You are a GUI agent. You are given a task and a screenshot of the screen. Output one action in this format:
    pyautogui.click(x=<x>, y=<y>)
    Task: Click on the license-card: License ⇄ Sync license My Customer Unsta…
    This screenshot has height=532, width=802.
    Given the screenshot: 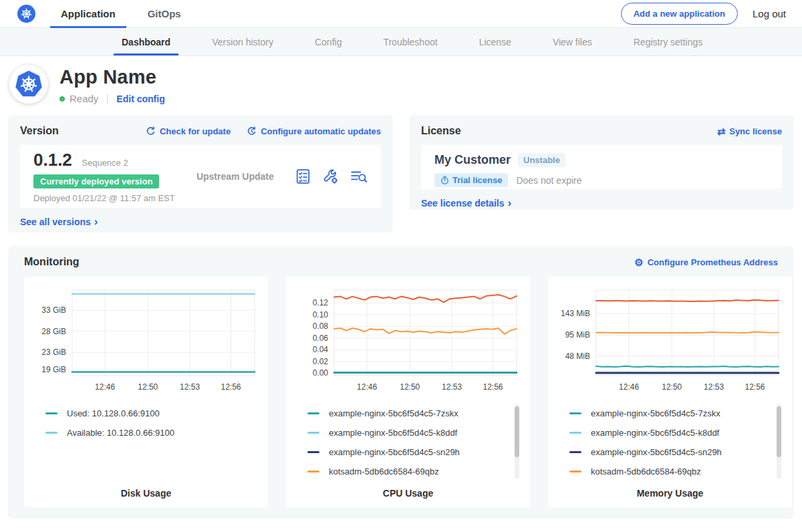 What is the action you would take?
    pyautogui.click(x=602, y=162)
    